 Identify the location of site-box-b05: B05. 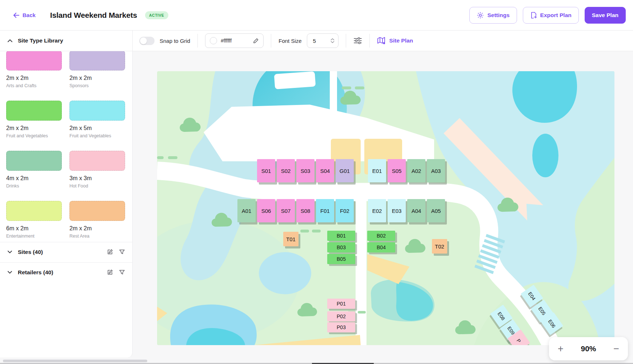
(341, 259).